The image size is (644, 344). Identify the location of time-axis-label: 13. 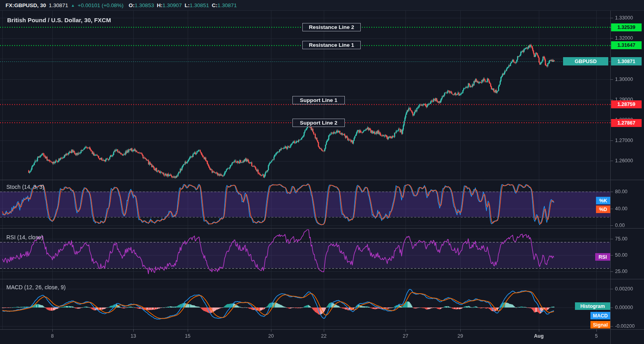
(133, 336).